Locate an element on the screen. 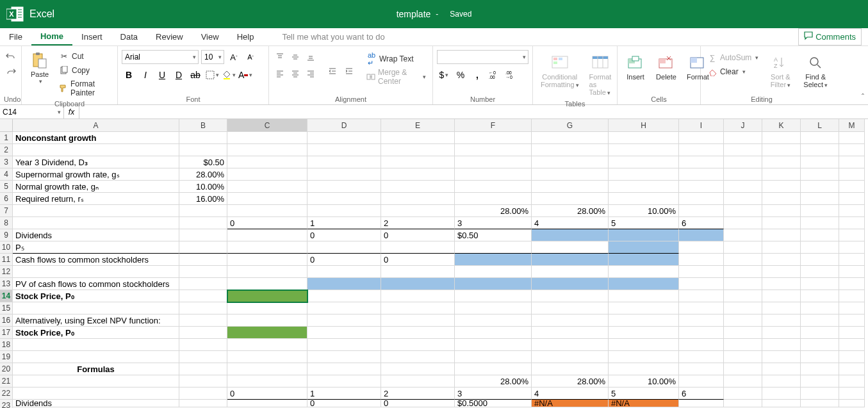  sort-filter-button: AZ Sort & Filter▾ is located at coordinates (780, 70).